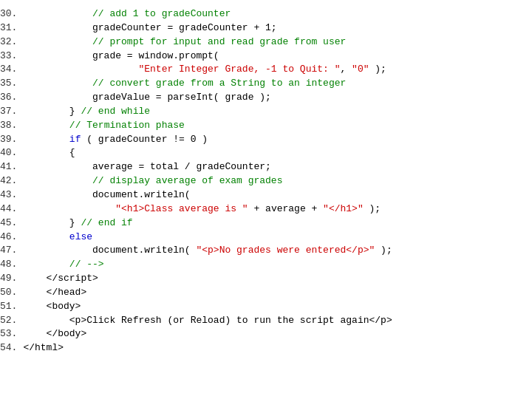  Describe the element at coordinates (266, 28) in the screenshot. I see `code-line: 31. gradeCounter = gradeCounter + 1;` at that location.